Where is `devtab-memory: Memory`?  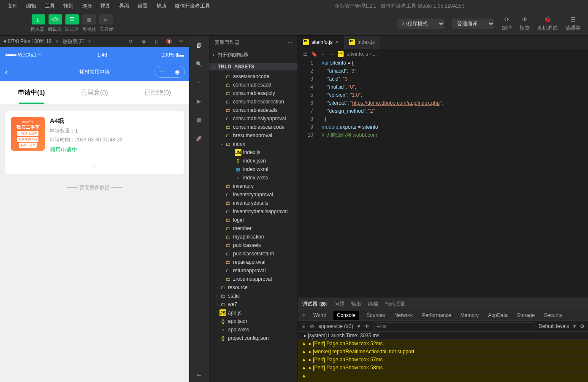 devtab-memory: Memory is located at coordinates (469, 315).